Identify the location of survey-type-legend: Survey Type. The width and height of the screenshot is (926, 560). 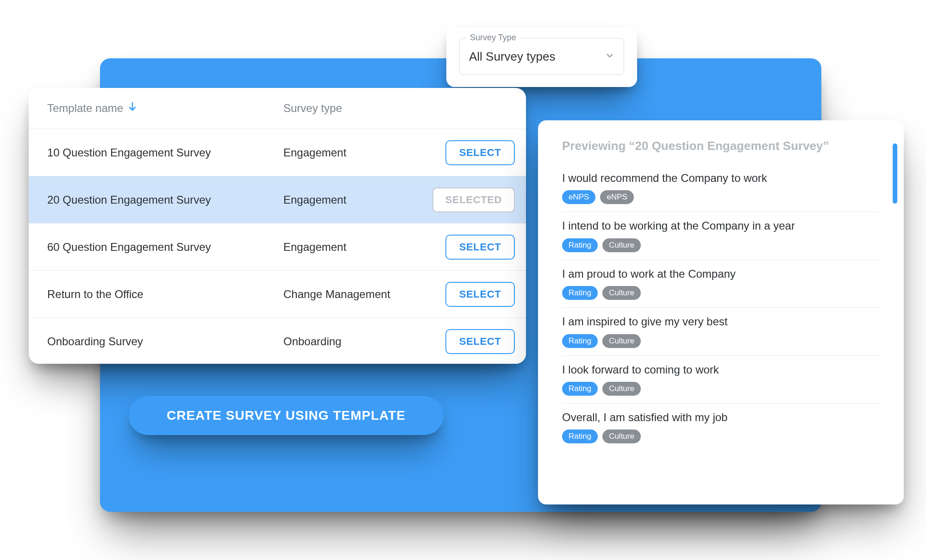
(493, 38).